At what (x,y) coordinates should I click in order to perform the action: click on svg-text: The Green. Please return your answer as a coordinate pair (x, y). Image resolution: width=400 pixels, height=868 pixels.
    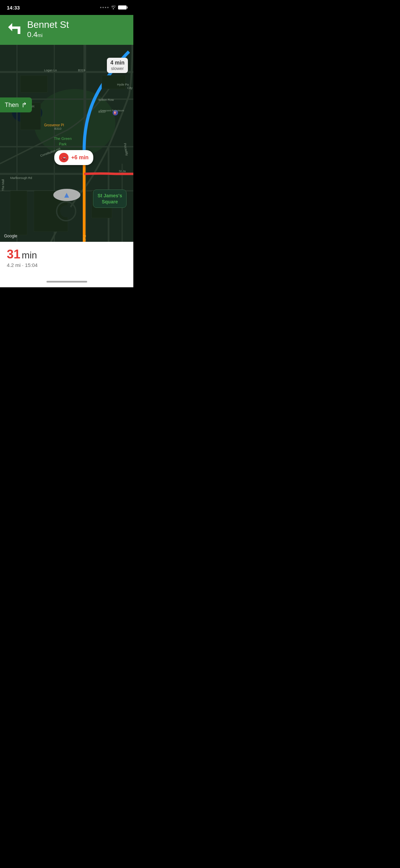
    Looking at the image, I should click on (63, 139).